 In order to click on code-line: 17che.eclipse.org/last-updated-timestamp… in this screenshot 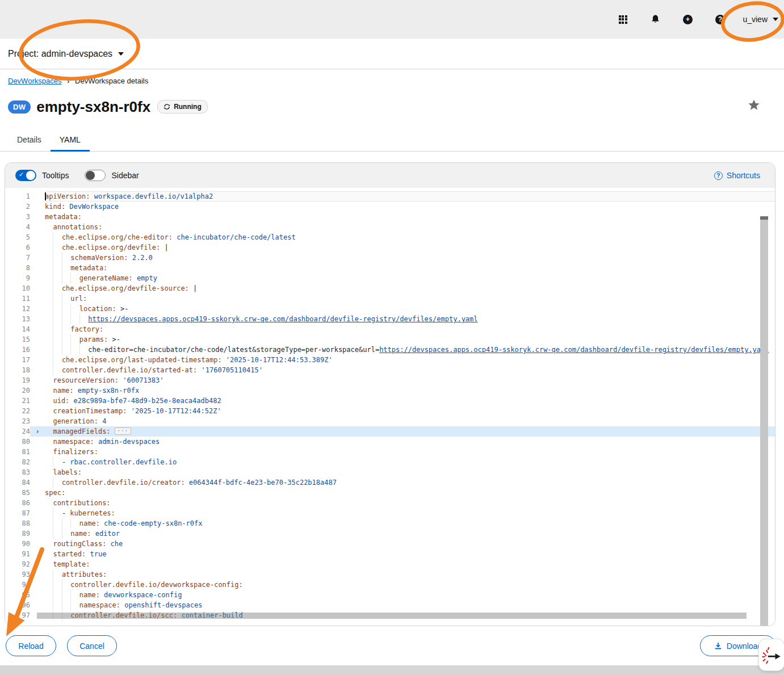, I will do `click(390, 360)`.